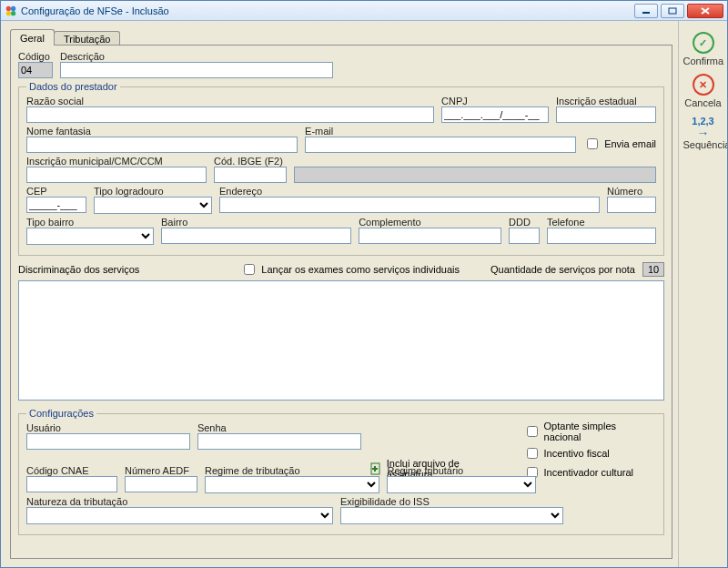  I want to click on endereco-label: Endereço, so click(410, 191).